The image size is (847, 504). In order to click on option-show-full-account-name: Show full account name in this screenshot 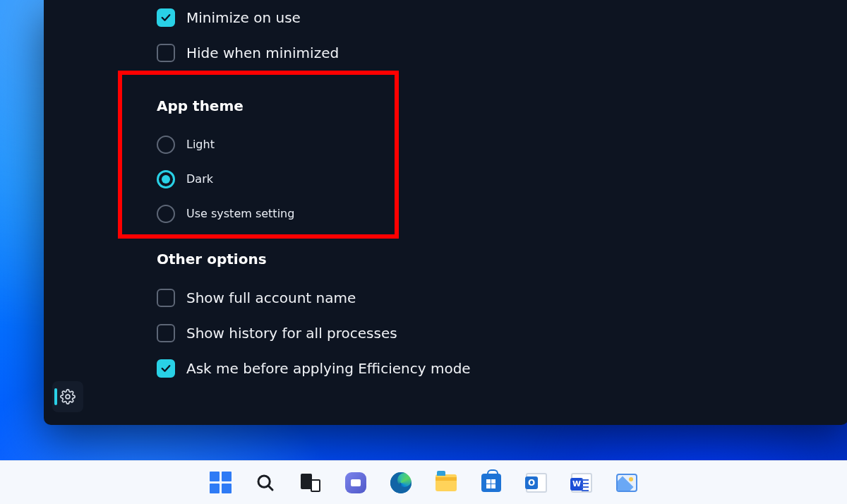, I will do `click(488, 298)`.